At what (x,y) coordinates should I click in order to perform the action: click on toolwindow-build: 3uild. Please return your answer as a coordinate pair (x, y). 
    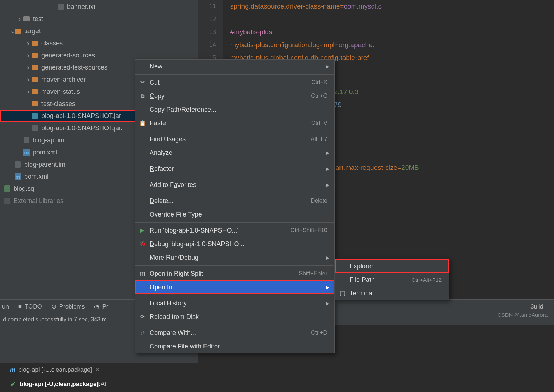
    Looking at the image, I should click on (537, 307).